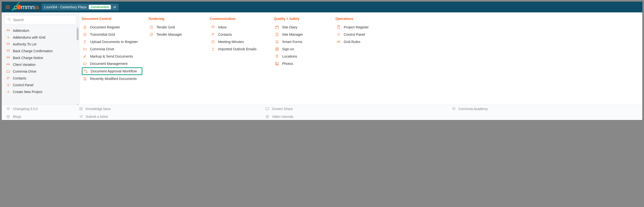  I want to click on menu-item-label: Authority To Let, so click(24, 44).